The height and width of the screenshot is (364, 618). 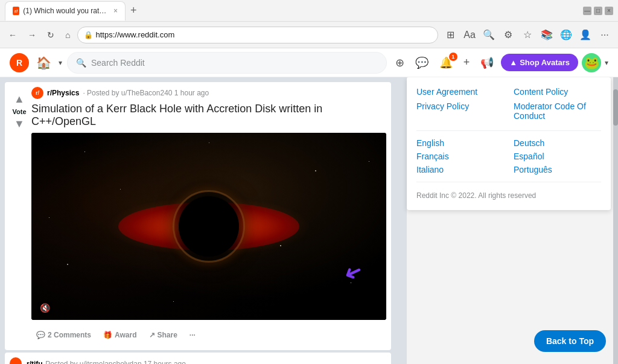 What do you see at coordinates (88, 35) in the screenshot?
I see `lock-icon: 🔒` at bounding box center [88, 35].